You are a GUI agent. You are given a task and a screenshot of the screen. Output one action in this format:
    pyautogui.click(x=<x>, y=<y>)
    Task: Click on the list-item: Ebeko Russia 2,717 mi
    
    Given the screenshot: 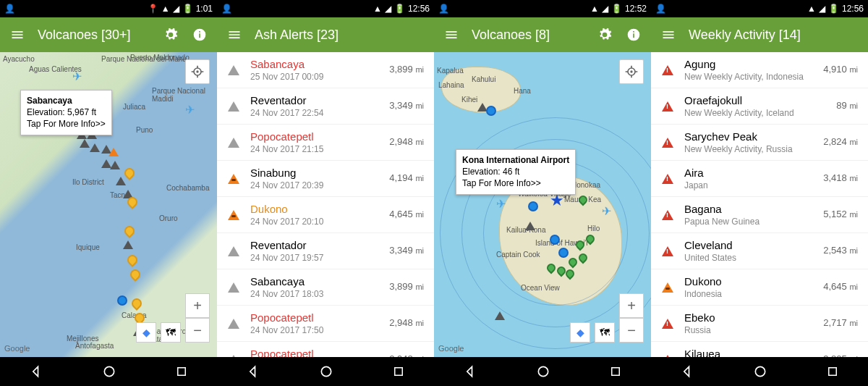 What is the action you would take?
    pyautogui.click(x=760, y=324)
    